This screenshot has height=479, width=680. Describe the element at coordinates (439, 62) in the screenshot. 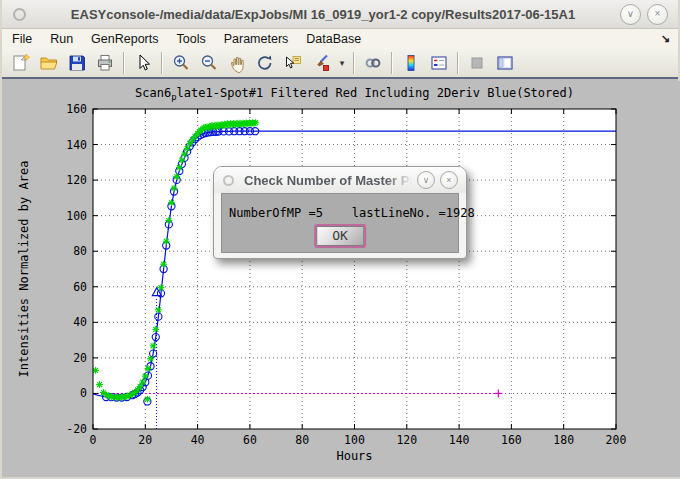

I see `insert-legend-button` at that location.